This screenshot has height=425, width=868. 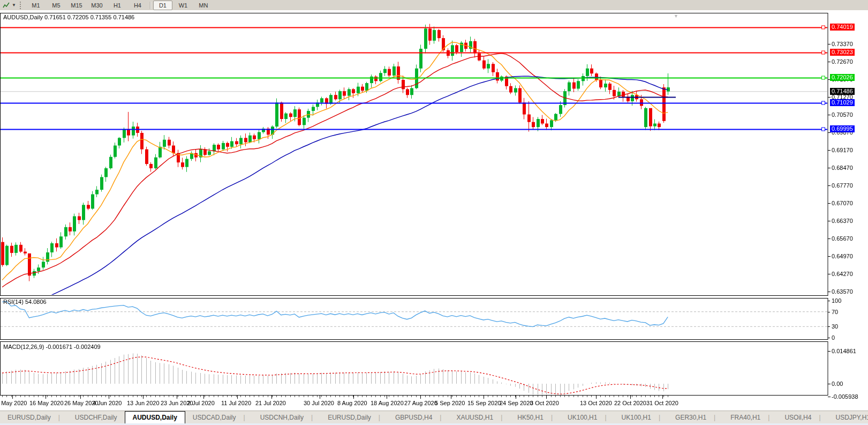 I want to click on timeframe-button-m5: M5, so click(x=56, y=5).